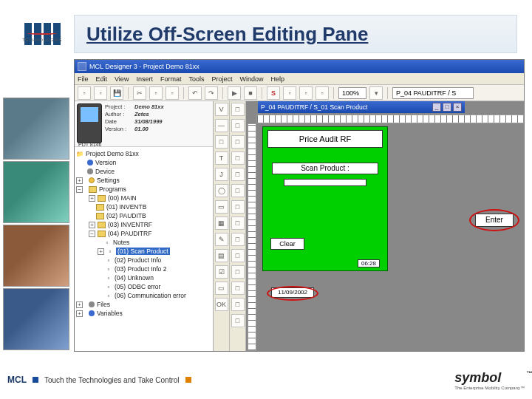  What do you see at coordinates (222, 126) in the screenshot?
I see `tool-line-icon: —` at bounding box center [222, 126].